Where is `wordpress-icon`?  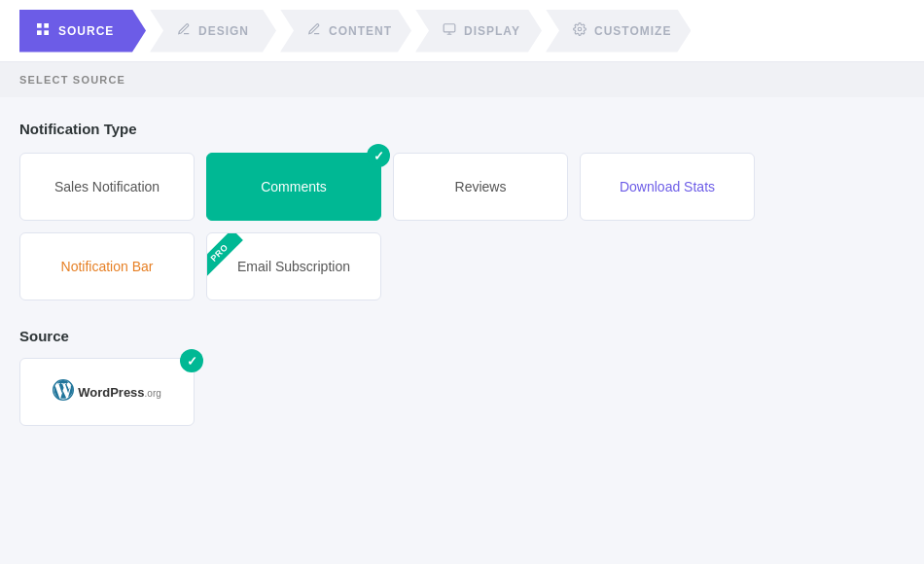 wordpress-icon is located at coordinates (63, 393).